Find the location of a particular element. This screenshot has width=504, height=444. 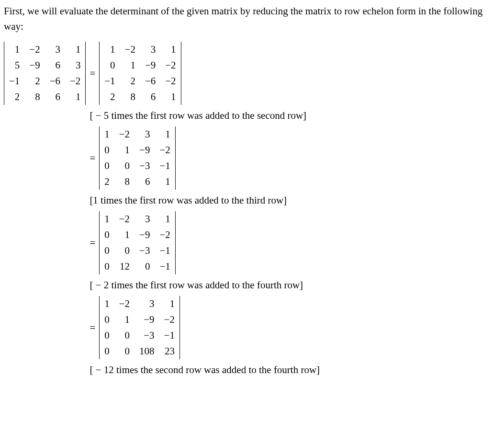

step-1-matrix: 1−231 01−9−2 −12−6−2 2861 is located at coordinates (140, 73).